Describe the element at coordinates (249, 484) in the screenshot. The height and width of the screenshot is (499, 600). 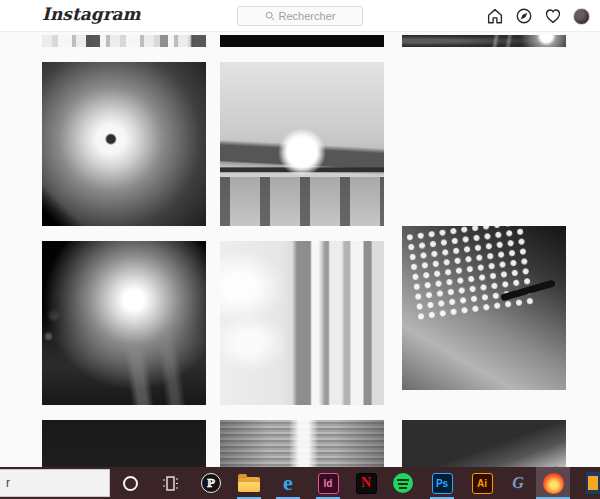
I see `file-explorer-icon` at that location.